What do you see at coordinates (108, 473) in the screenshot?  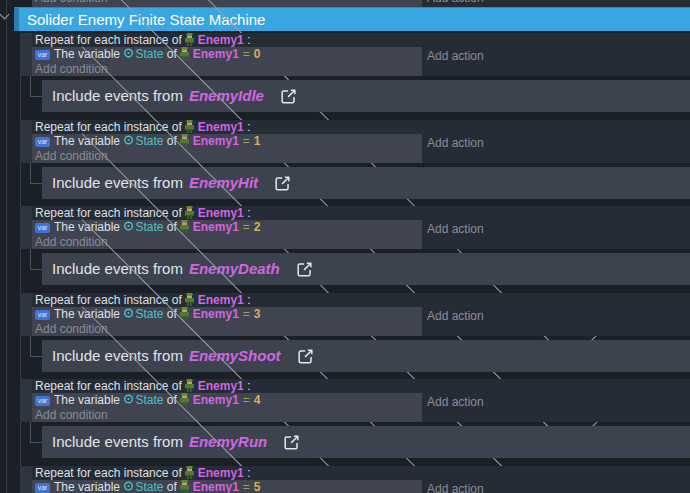 I see `repeat-label: Repeat for each instance of` at bounding box center [108, 473].